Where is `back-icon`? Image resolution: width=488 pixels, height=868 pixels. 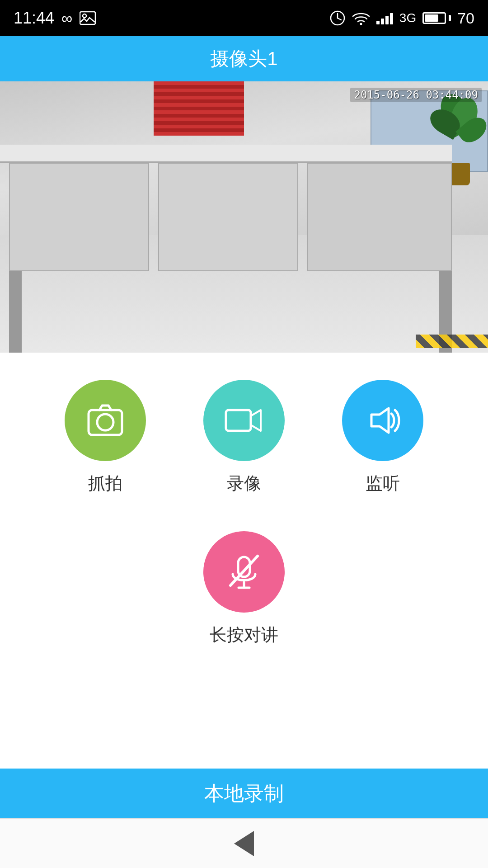
back-icon is located at coordinates (244, 844).